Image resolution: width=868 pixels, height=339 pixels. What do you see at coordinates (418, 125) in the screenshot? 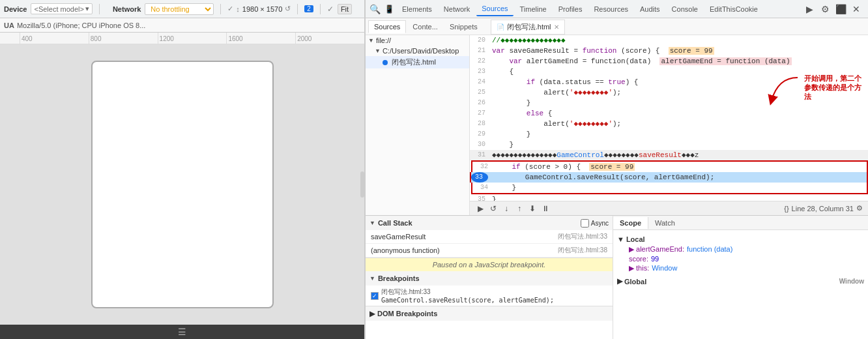
I see `file-tree: ▼ file:// ▼ C:/Users/David/Desktop 闭包写法.…` at bounding box center [418, 125].